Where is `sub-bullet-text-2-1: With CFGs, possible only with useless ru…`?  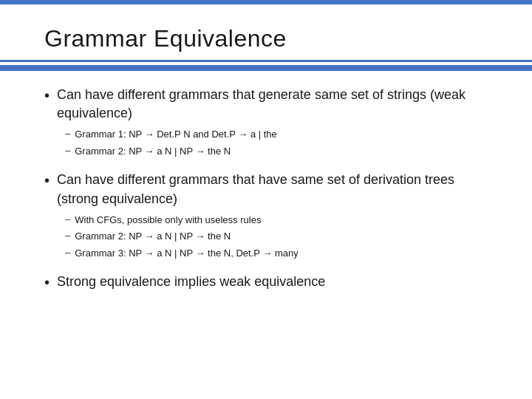 sub-bullet-text-2-1: With CFGs, possible only with useless ru… is located at coordinates (168, 220).